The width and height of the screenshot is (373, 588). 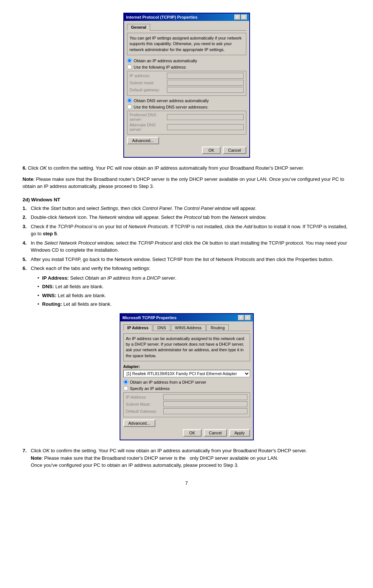 What do you see at coordinates (187, 348) in the screenshot?
I see `dialog2-description: An IP address can be automatically assig…` at bounding box center [187, 348].